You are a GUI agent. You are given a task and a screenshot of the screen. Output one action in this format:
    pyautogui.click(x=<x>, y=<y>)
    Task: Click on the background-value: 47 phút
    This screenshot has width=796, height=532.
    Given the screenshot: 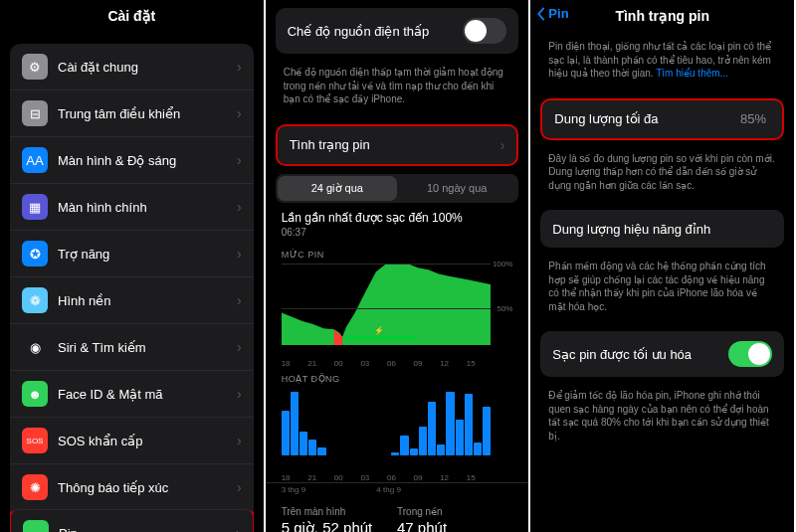 What is the action you would take?
    pyautogui.click(x=455, y=526)
    